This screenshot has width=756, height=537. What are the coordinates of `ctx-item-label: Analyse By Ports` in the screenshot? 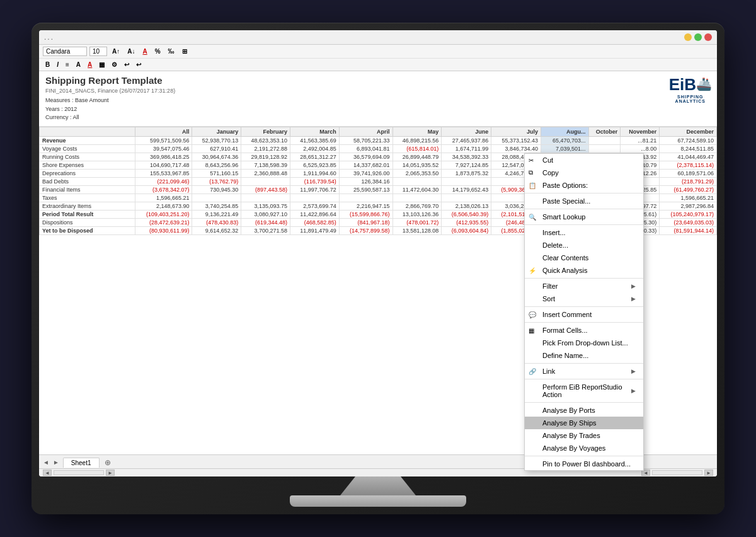 It's located at (569, 410).